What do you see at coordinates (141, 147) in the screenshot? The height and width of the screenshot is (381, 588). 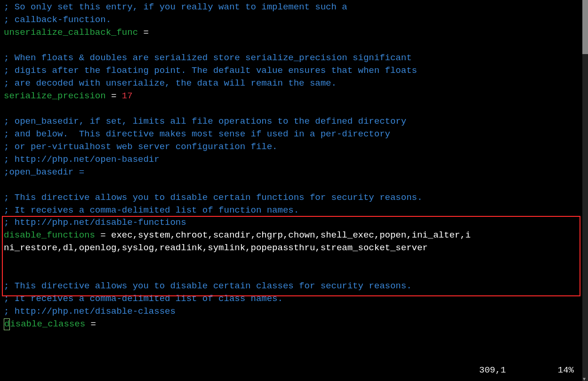 I see `comment-line: ; or per-virtualhost web server configur…` at bounding box center [141, 147].